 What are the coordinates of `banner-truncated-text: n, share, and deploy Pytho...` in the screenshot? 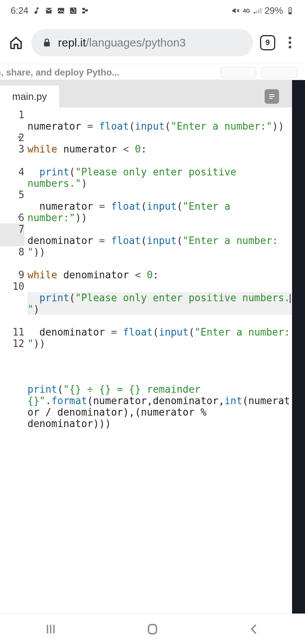 It's located at (59, 72).